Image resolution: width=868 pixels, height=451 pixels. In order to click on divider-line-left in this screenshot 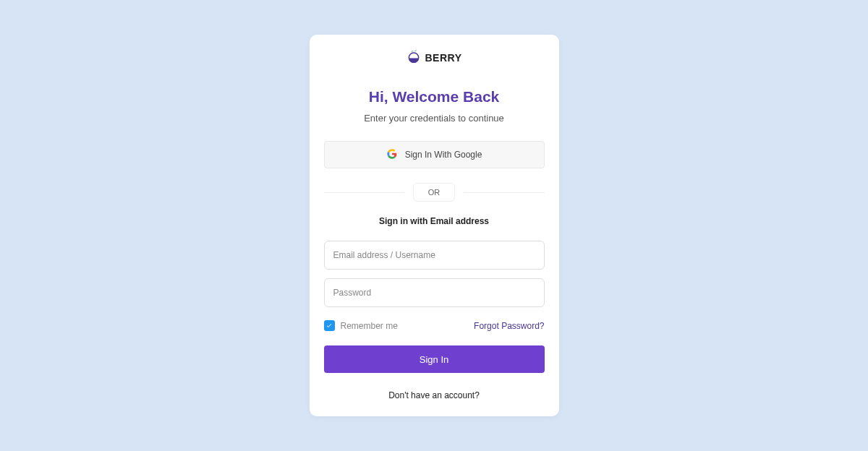, I will do `click(365, 192)`.